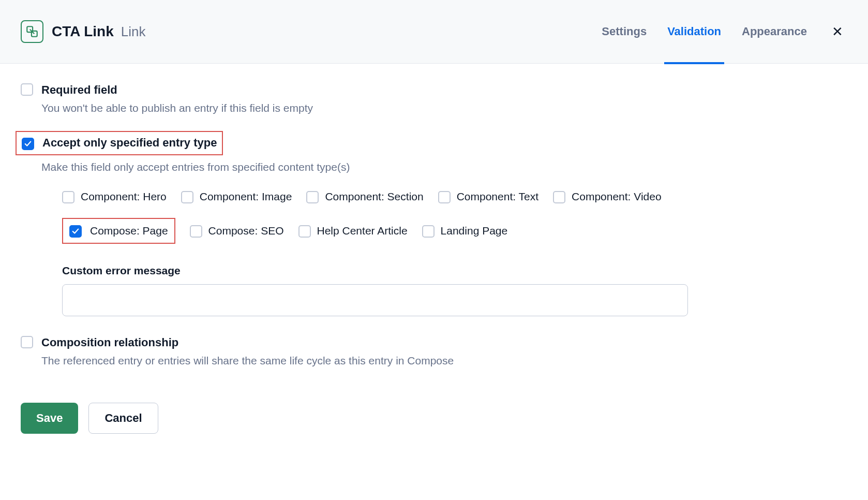  What do you see at coordinates (365, 197) in the screenshot?
I see `entry-type-component-section: Component: Section` at bounding box center [365, 197].